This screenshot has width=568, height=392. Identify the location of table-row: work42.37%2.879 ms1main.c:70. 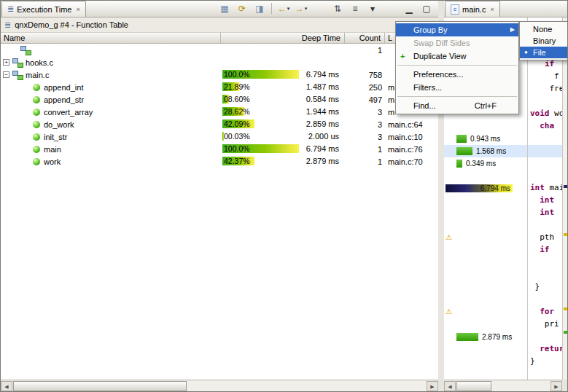
(219, 162).